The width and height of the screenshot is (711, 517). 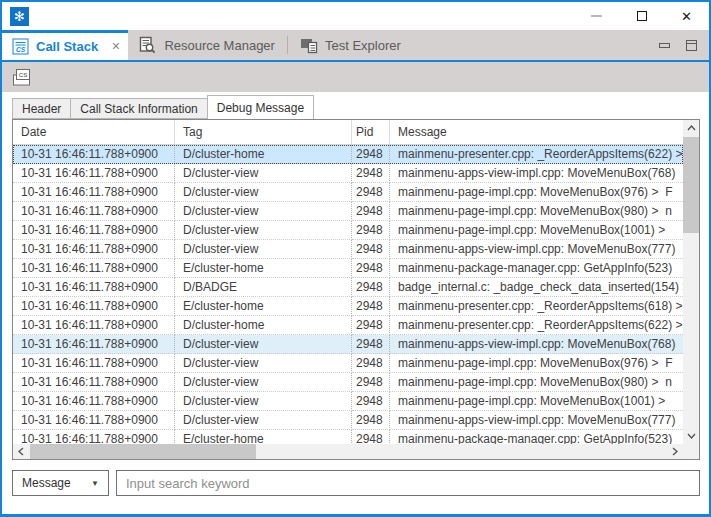 I want to click on scroll-right-button, so click(x=675, y=452).